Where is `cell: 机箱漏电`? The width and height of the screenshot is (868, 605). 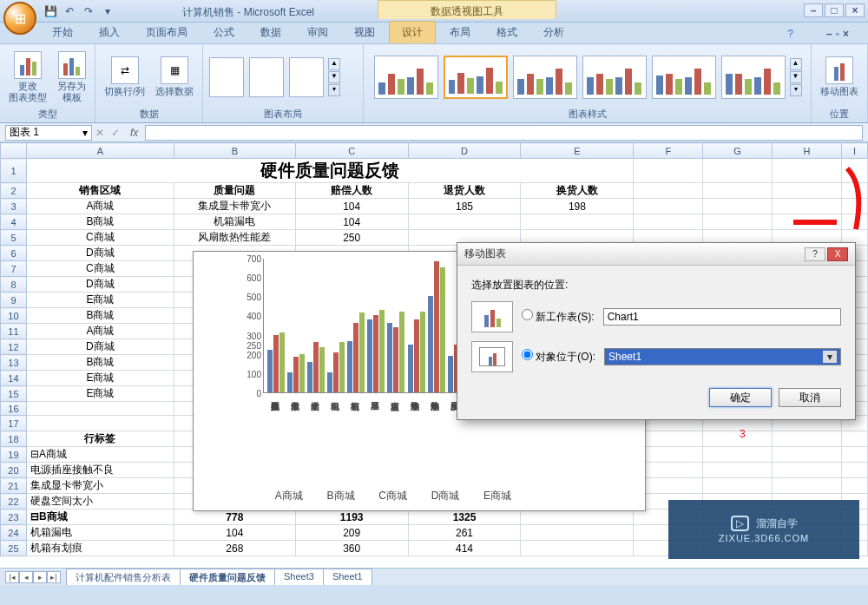
cell: 机箱漏电 is located at coordinates (234, 222).